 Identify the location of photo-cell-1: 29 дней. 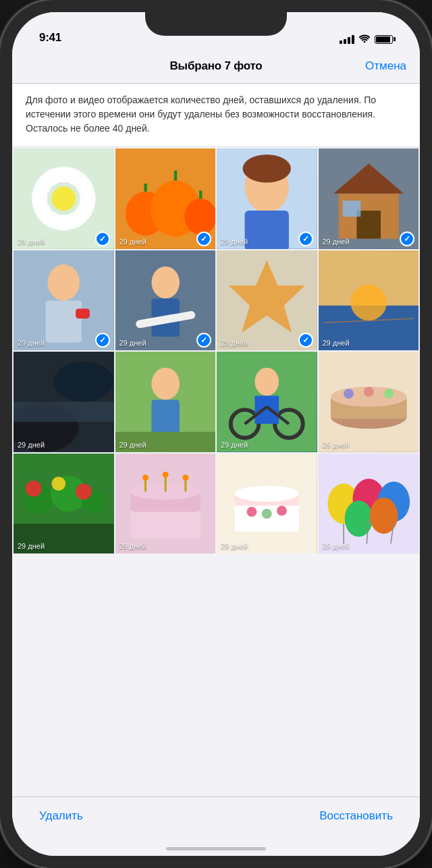
(63, 198).